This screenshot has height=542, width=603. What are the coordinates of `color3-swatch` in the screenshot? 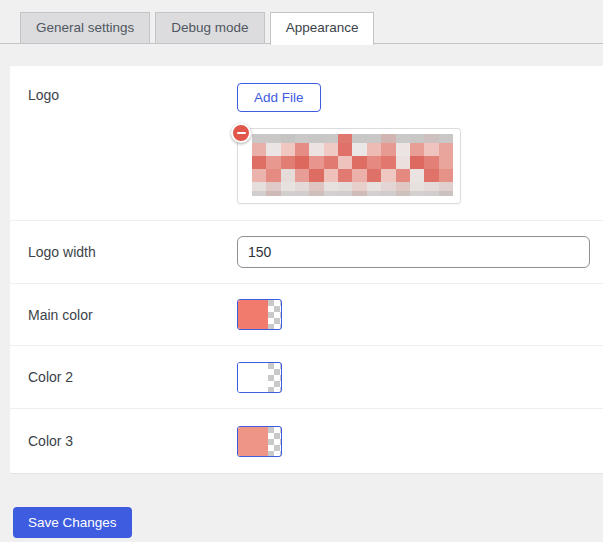 It's located at (260, 442).